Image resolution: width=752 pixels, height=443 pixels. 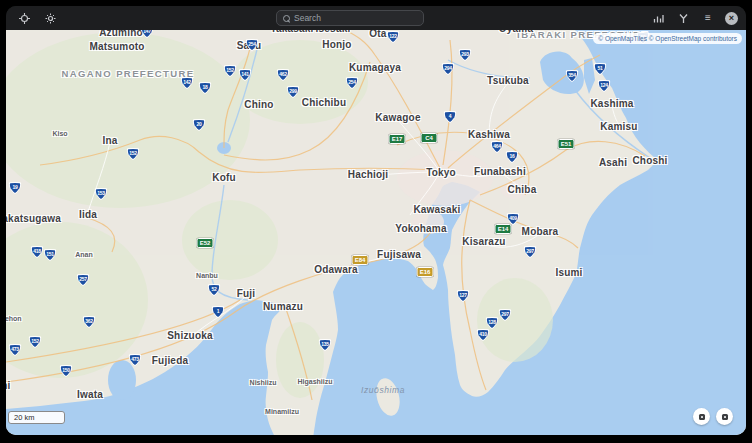 I want to click on route-shield: 254, so click(x=352, y=83).